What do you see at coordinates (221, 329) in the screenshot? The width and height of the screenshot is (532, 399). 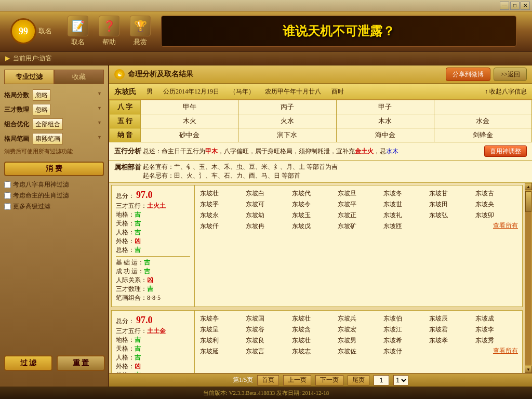 I see `name-item: 东坡呈` at bounding box center [221, 329].